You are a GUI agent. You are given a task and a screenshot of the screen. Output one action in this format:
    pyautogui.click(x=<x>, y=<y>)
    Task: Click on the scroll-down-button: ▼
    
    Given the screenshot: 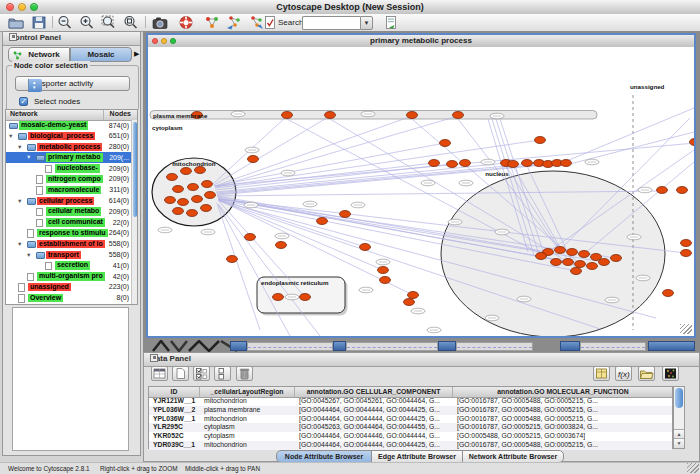 What is the action you would take?
    pyautogui.click(x=679, y=443)
    